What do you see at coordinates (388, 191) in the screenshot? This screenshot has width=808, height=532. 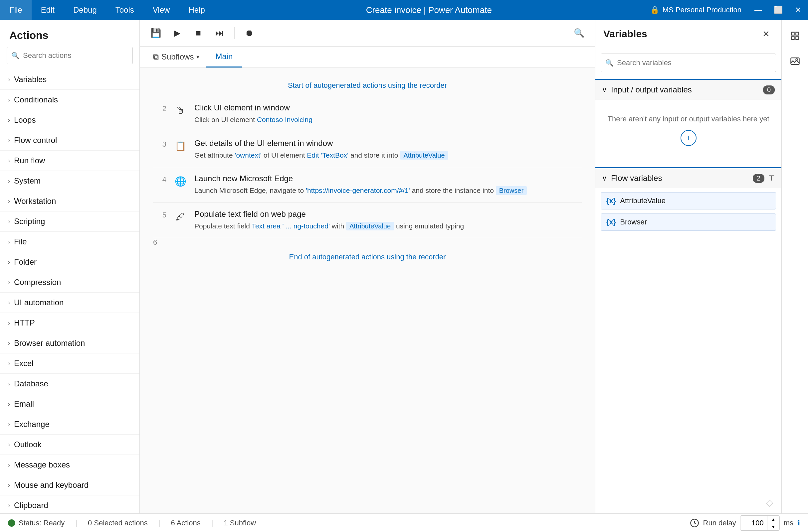 I see `step-desc: Launch Microsoft Edge, navigate to 'http…` at bounding box center [388, 191].